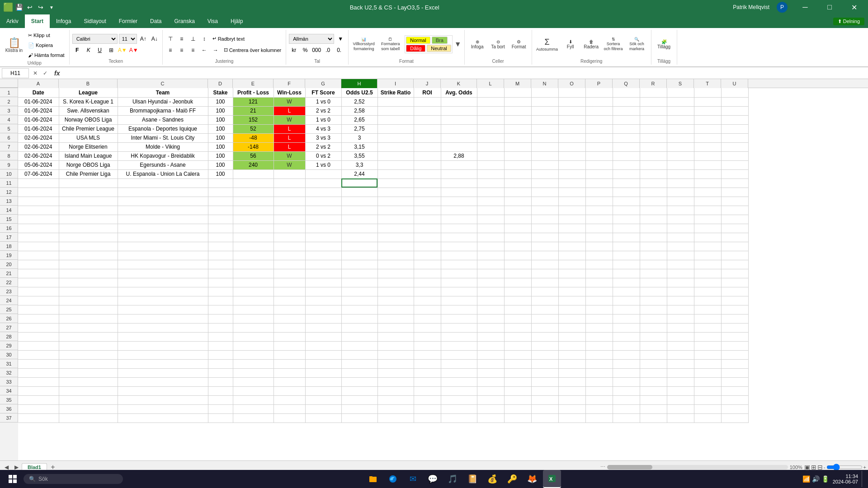  I want to click on currency-button: kr, so click(294, 50).